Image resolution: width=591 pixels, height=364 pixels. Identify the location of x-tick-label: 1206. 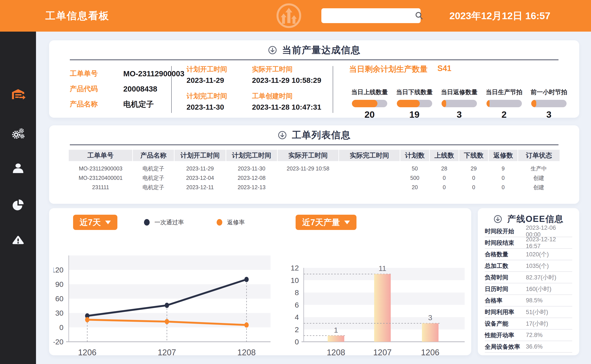
(430, 352).